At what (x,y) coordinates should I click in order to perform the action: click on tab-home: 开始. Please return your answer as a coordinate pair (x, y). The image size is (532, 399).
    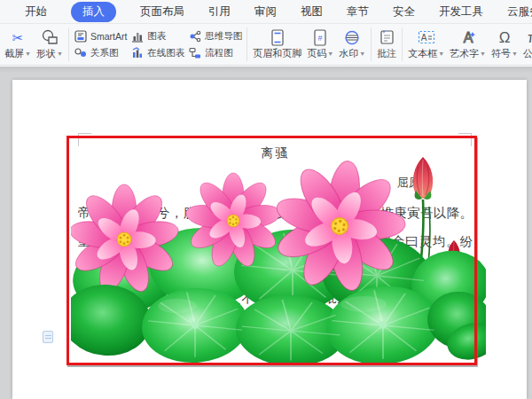
    Looking at the image, I should click on (35, 12).